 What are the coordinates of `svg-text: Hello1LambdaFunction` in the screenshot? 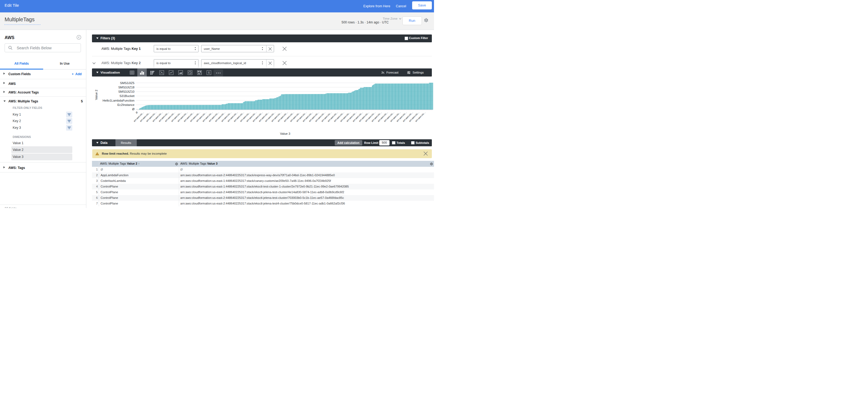 It's located at (119, 100).